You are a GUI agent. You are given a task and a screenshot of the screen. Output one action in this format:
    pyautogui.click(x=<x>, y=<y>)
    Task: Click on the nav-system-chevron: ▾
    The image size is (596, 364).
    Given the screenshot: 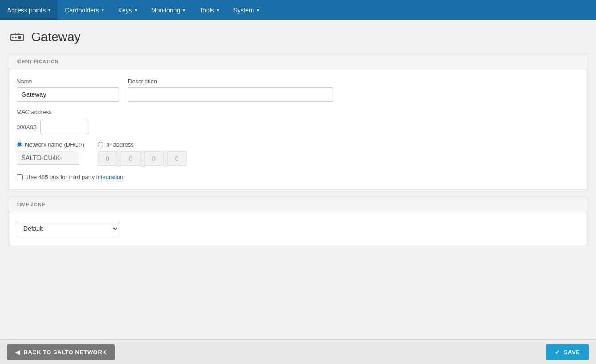 What is the action you would take?
    pyautogui.click(x=258, y=10)
    